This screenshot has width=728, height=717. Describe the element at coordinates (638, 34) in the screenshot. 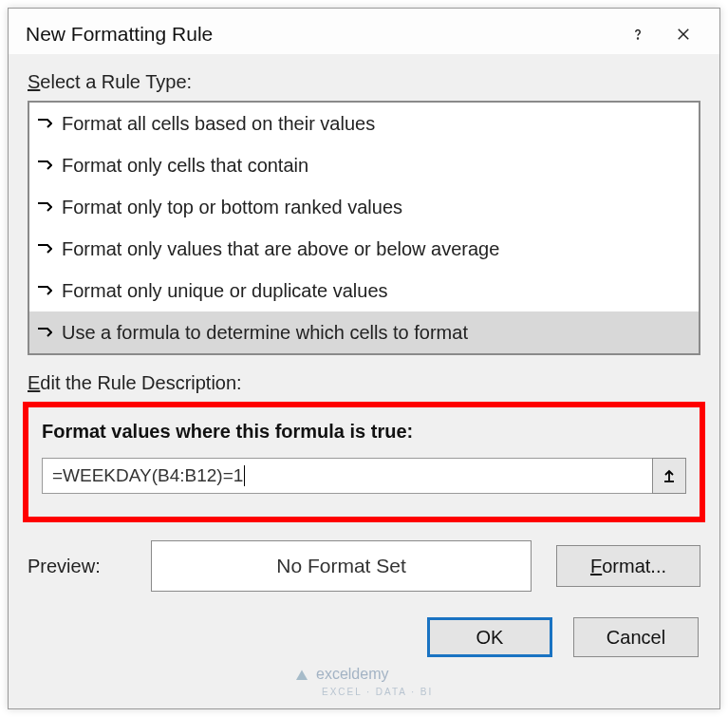

I see `help-button` at that location.